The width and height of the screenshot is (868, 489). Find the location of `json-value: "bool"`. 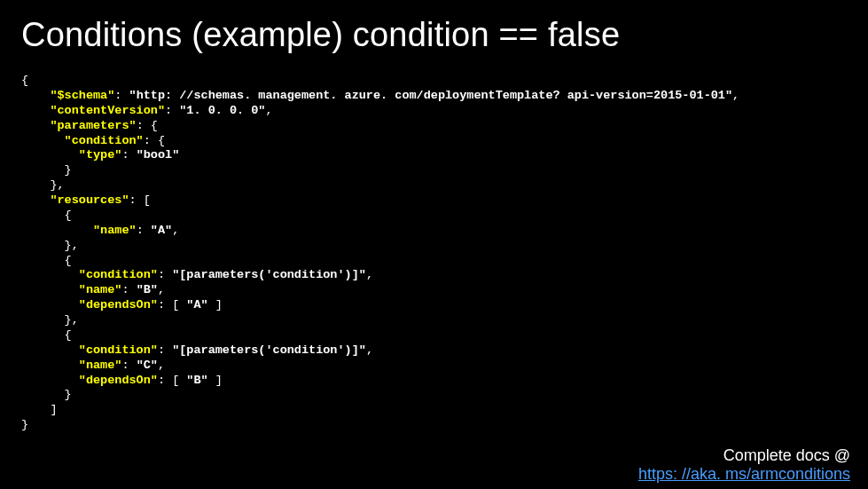

json-value: "bool" is located at coordinates (158, 154).